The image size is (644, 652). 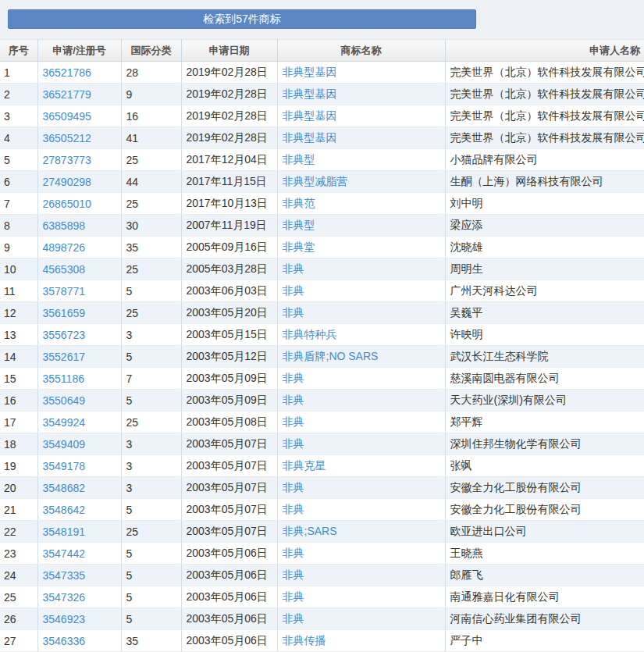 What do you see at coordinates (64, 379) in the screenshot?
I see `reg-no-link: 3551186` at bounding box center [64, 379].